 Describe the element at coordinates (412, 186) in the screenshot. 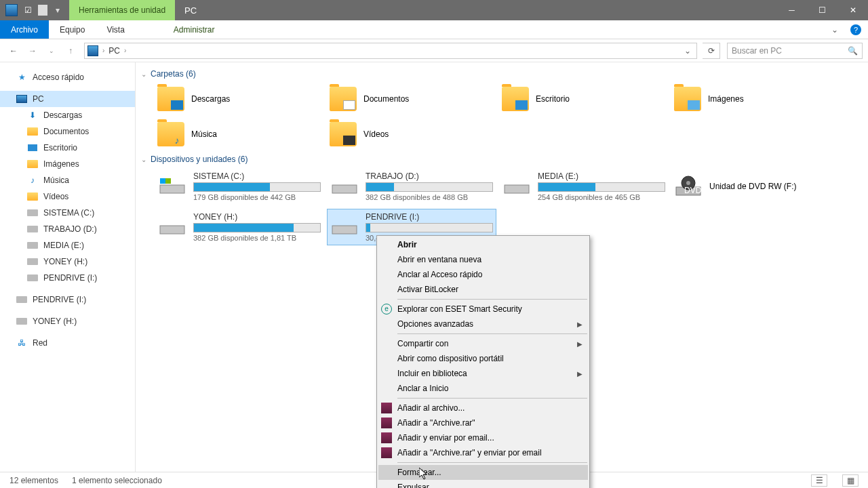

I see `drive-trabajo: TRABAJO (D:)382 GB disponibles de 488 GB` at that location.